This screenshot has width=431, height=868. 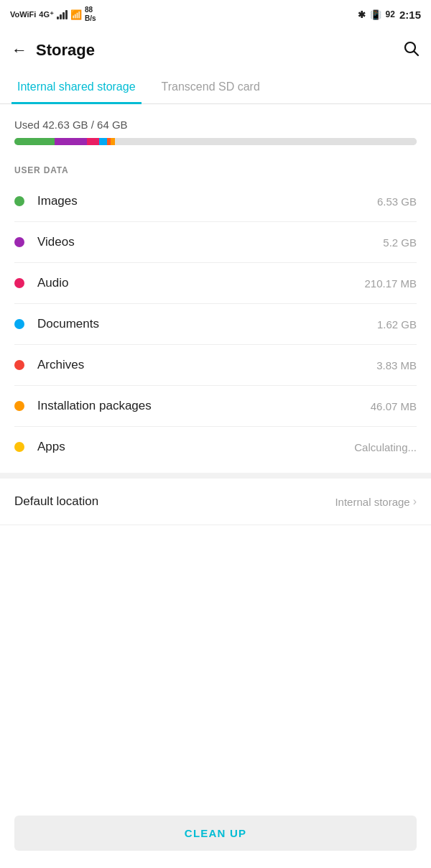 What do you see at coordinates (216, 243) in the screenshot?
I see `storage-item-videos: Videos 5.2 GB` at bounding box center [216, 243].